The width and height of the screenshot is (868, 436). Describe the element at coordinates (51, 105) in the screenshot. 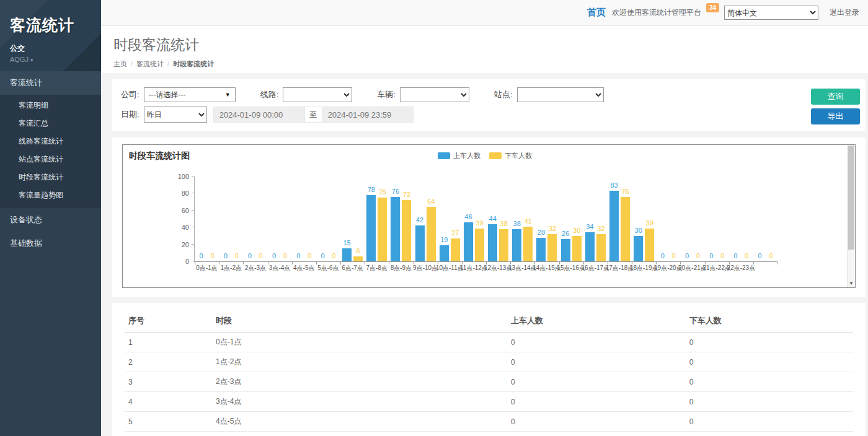

I see `sidebar-item-客流明细: 客流明细` at that location.